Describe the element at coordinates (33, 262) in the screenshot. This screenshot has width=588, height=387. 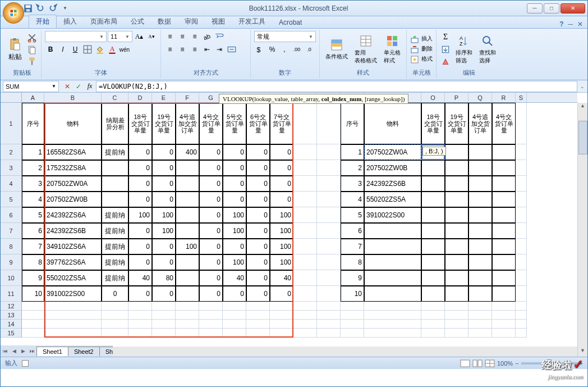
I see `cell-A9: 8` at that location.